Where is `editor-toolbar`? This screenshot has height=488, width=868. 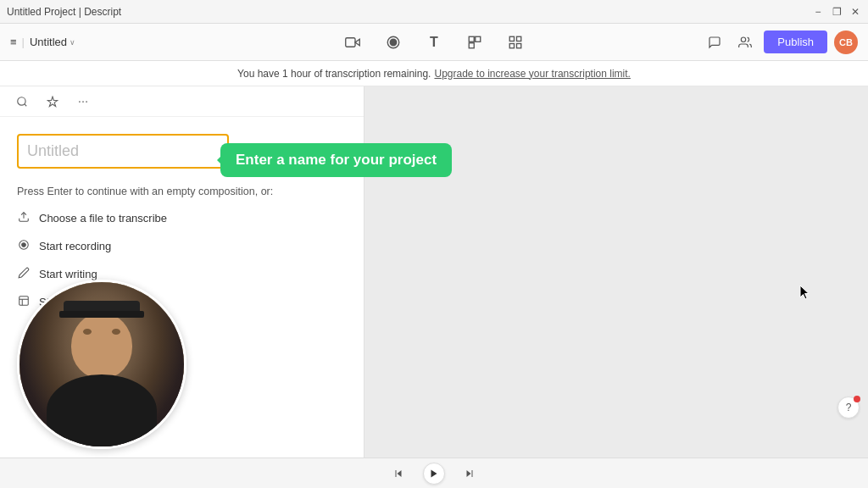 editor-toolbar is located at coordinates (181, 102).